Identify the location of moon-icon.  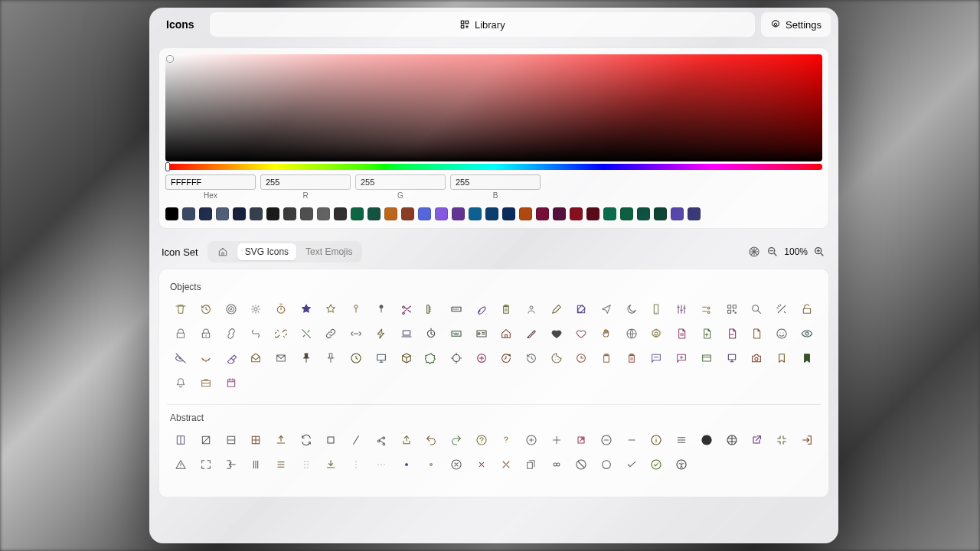
(631, 309).